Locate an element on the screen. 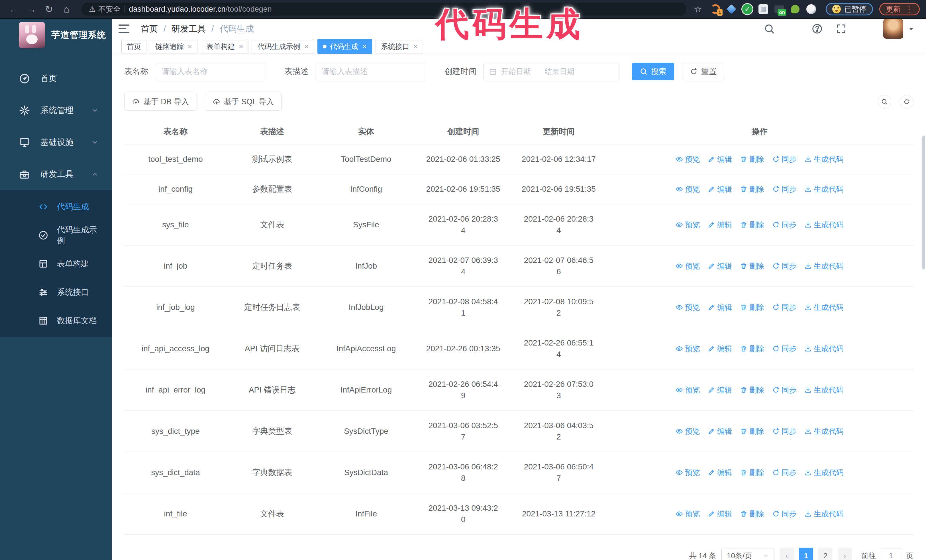  sidebar-item-system-api: 系统接口 is located at coordinates (56, 292).